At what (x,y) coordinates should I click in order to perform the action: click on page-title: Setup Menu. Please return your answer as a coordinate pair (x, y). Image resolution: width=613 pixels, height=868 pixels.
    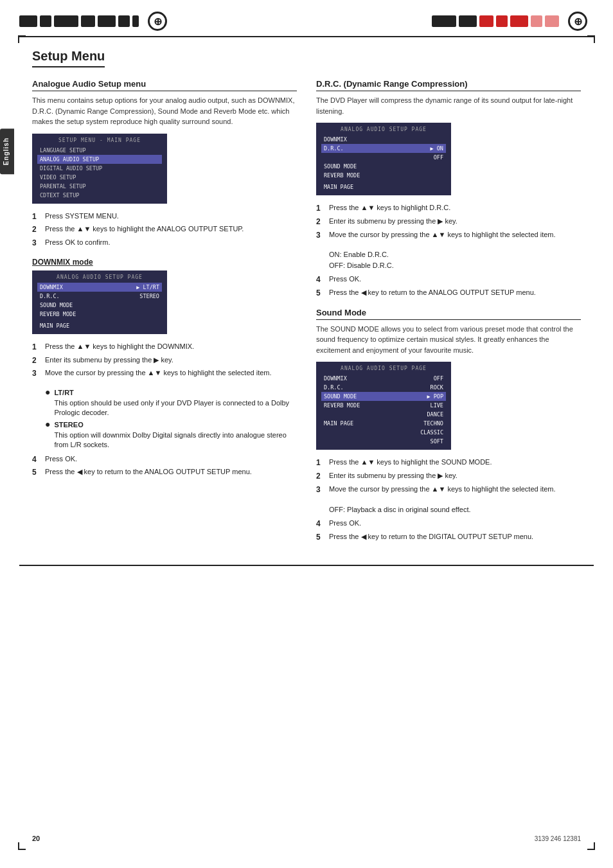
    Looking at the image, I should click on (68, 58).